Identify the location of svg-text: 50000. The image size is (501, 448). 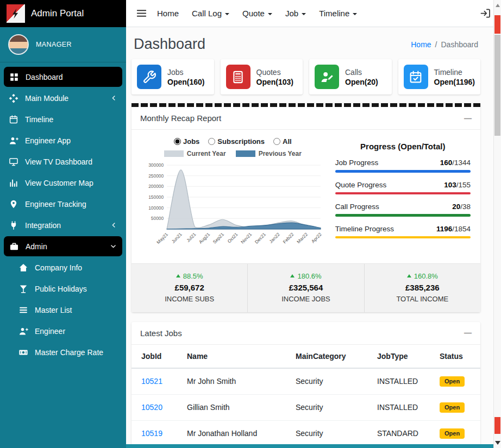
(158, 218).